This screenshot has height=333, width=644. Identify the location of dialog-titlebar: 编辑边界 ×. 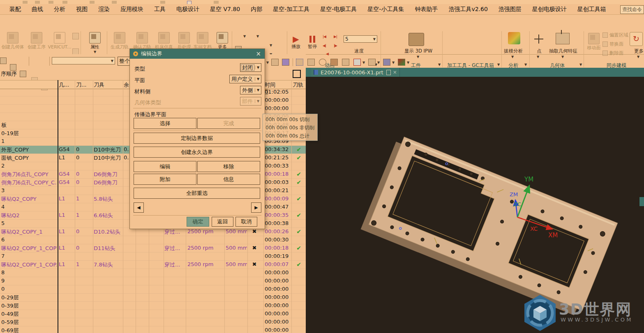
(197, 54).